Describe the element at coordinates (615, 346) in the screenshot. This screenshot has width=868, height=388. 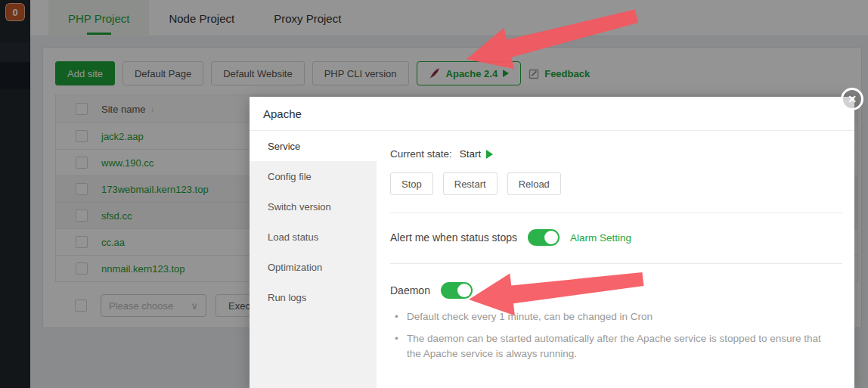
I see `note-item: The daemon can be started automatically …` at that location.